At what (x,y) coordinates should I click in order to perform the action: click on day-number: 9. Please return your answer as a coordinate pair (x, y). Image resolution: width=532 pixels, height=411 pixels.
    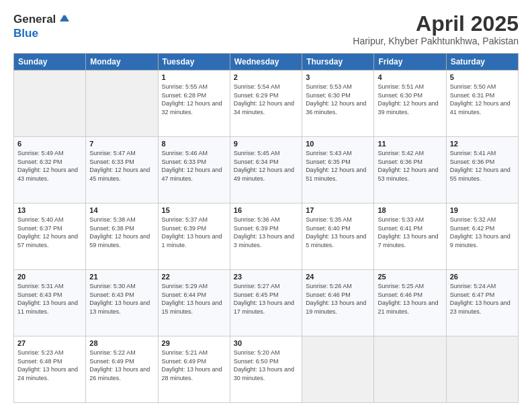
    Looking at the image, I should click on (266, 144).